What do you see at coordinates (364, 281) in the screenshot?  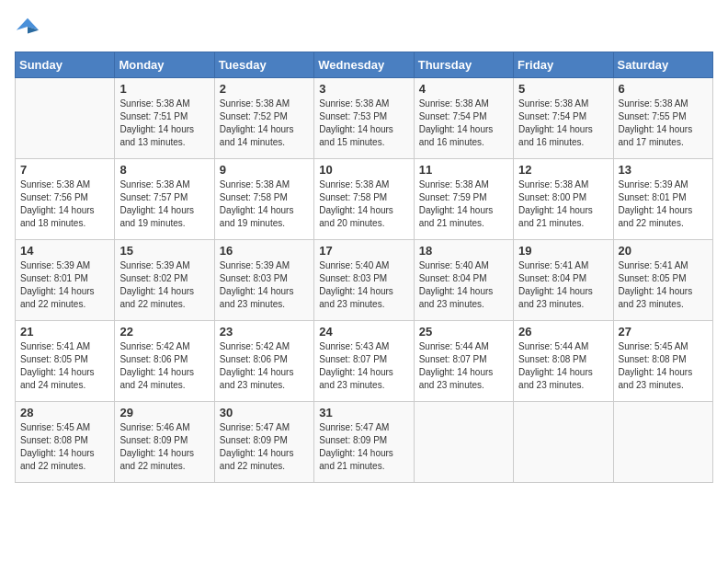 I see `calendar-cell: 17Sunrise: 5:40 AMSunset: 8:03 PMDayligh…` at bounding box center [364, 281].